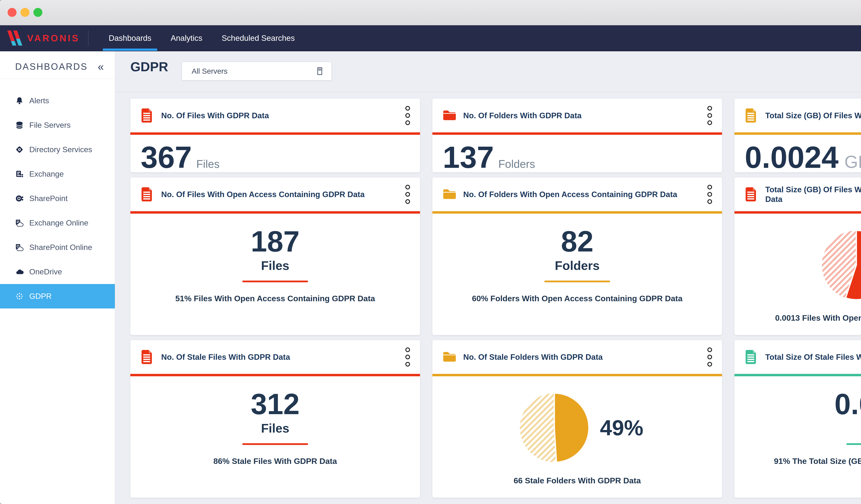 Image resolution: width=861 pixels, height=504 pixels. I want to click on widget-card-no-of-folders-with-open-access-containing-gdpr-data: No. Of Folders With Open Access Containi…, so click(577, 256).